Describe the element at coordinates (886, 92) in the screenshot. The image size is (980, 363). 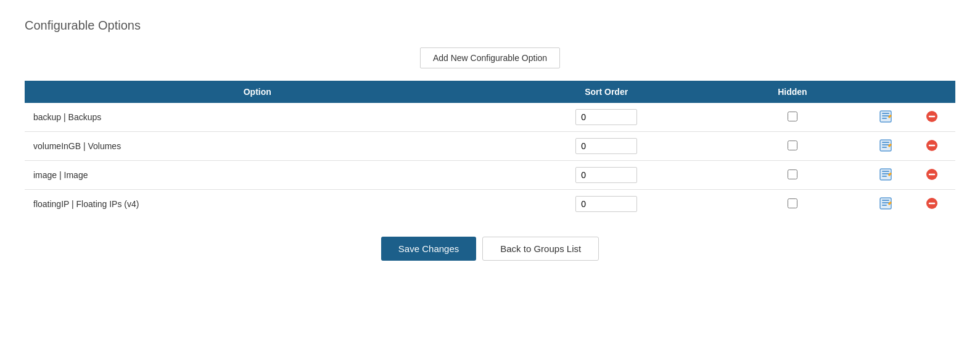
I see `col-header-edit` at that location.